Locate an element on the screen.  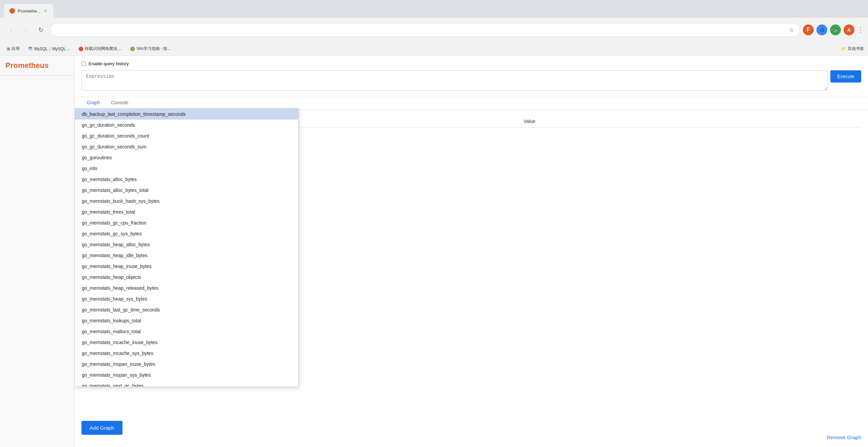
list-item: go_memstats_heap_objects is located at coordinates (187, 277).